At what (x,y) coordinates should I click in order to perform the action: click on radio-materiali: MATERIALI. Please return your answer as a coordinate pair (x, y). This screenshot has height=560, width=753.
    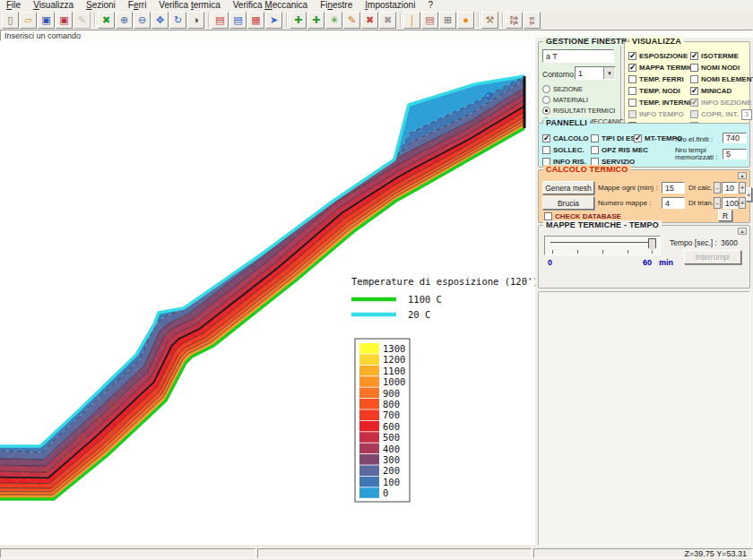
    Looking at the image, I should click on (581, 99).